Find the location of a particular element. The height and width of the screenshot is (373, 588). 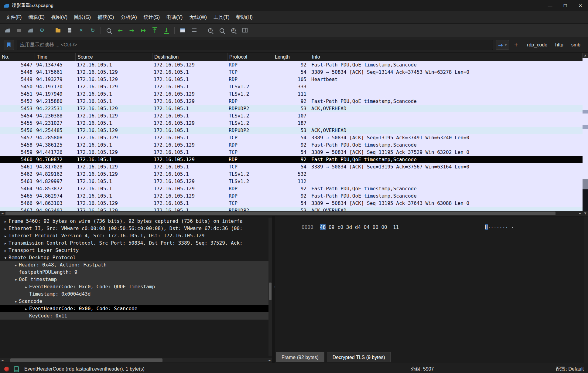

scroll-left-arrow-icon: ◄ is located at coordinates (2, 213).